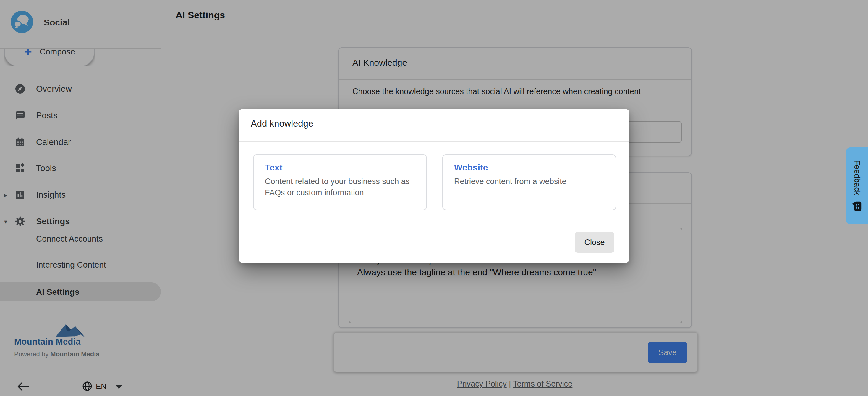  Describe the element at coordinates (857, 206) in the screenshot. I see `feedback-smiley-icon` at that location.